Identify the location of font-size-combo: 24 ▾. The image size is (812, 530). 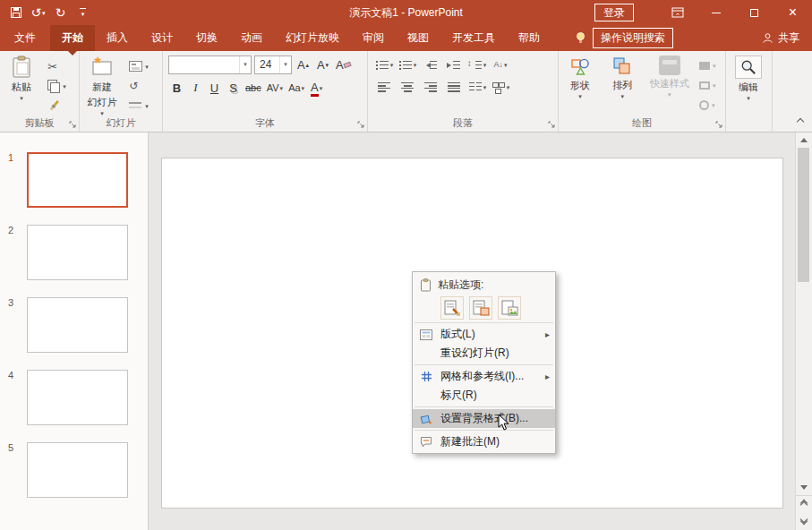
(273, 64).